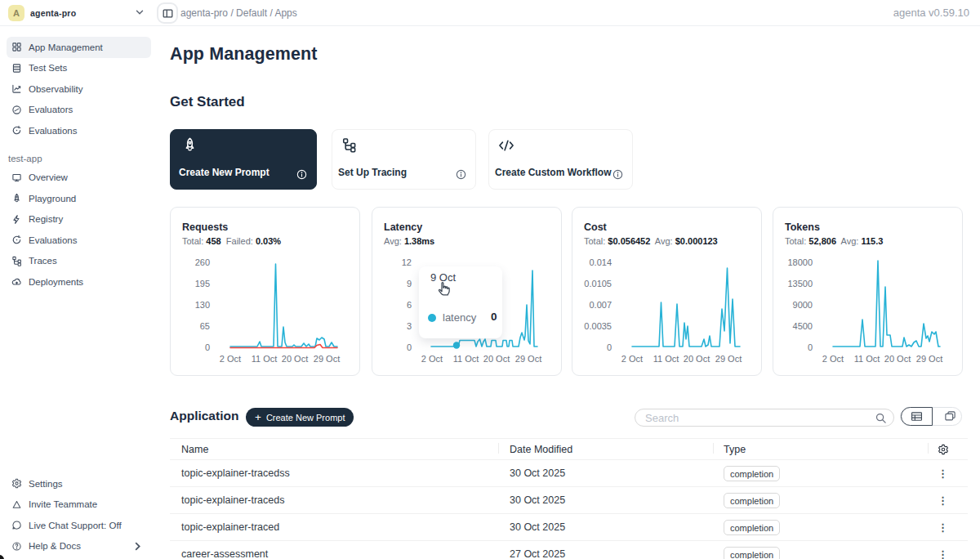 This screenshot has height=559, width=980. What do you see at coordinates (203, 305) in the screenshot?
I see `svg-text: 130` at bounding box center [203, 305].